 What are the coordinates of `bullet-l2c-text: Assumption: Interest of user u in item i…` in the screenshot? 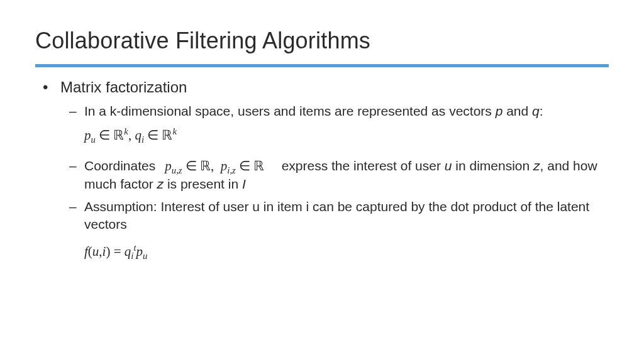 It's located at (347, 216).